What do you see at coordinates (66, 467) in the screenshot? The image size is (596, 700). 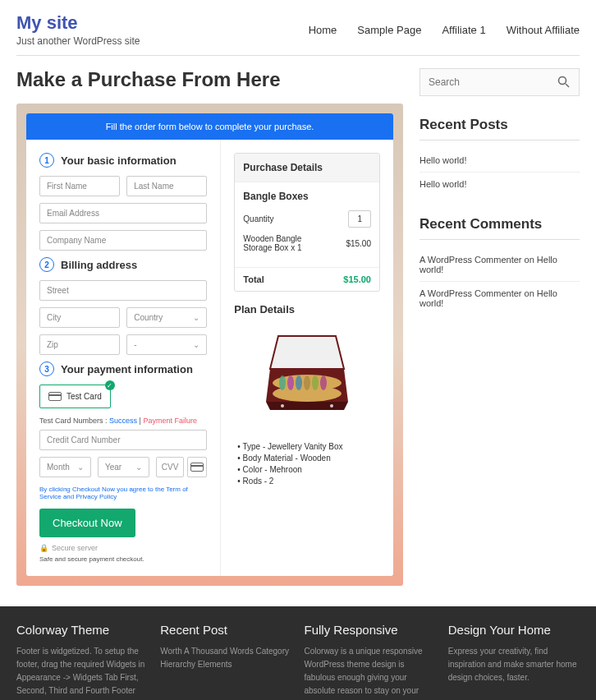 I see `month-select: Month` at bounding box center [66, 467].